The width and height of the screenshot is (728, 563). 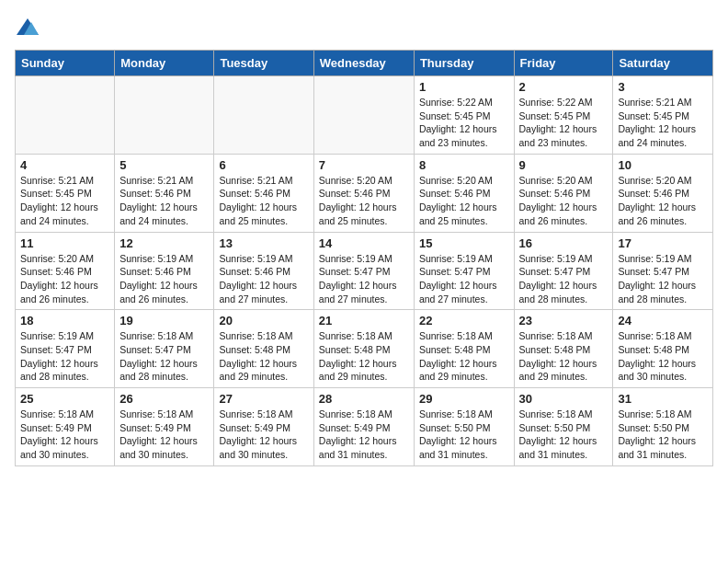 I want to click on calendar-cell: 11Sunrise: 5:20 AM Sunset: 5:46 PM Dayli…, so click(x=65, y=270).